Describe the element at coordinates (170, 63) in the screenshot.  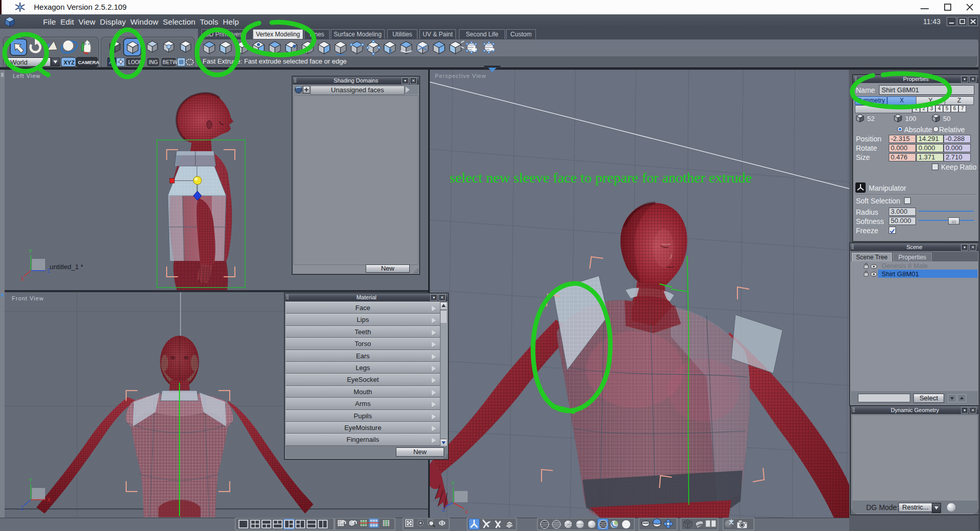
I see `svg-text: BETW` at that location.